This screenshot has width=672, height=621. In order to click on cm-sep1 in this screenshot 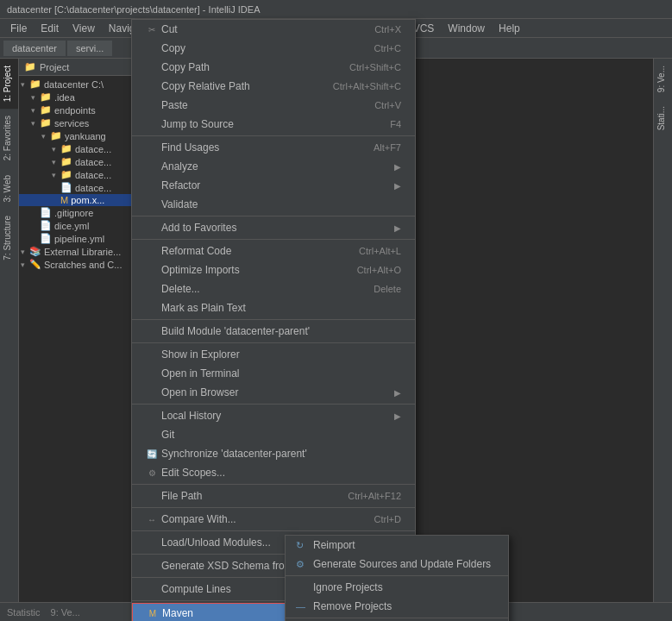, I will do `click(273, 136)`.